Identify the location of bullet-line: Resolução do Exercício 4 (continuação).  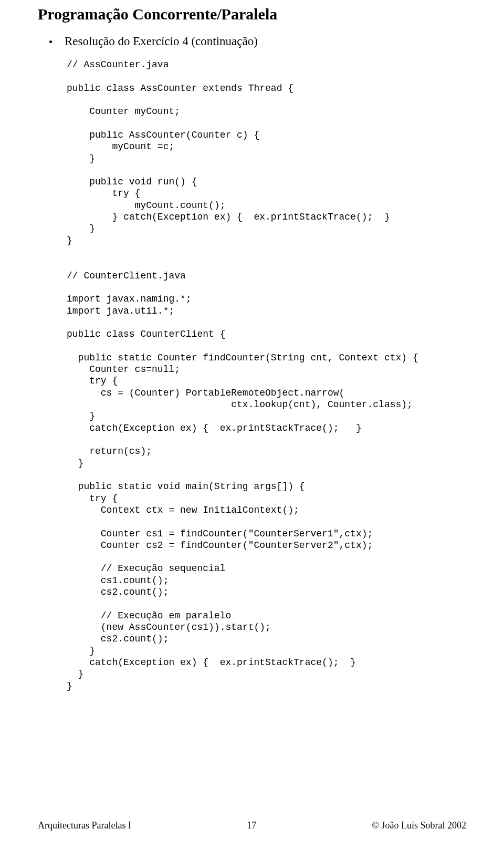
(252, 42).